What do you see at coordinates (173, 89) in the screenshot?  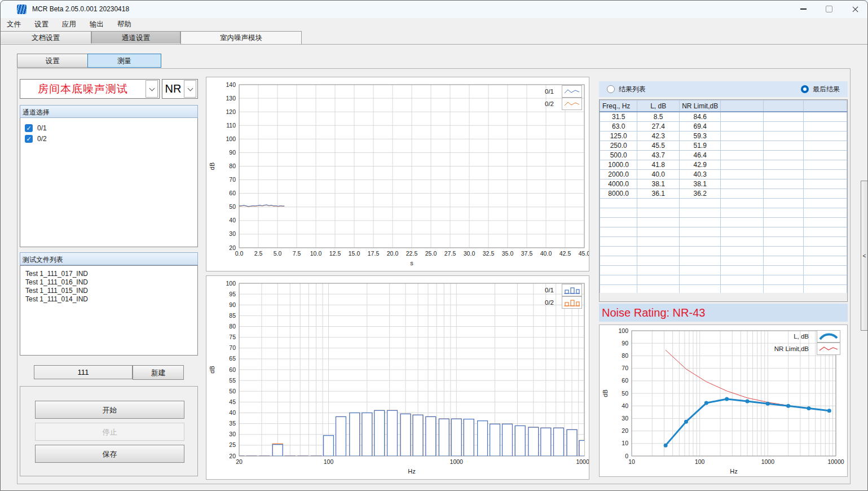 I see `rating-type-value: NR` at bounding box center [173, 89].